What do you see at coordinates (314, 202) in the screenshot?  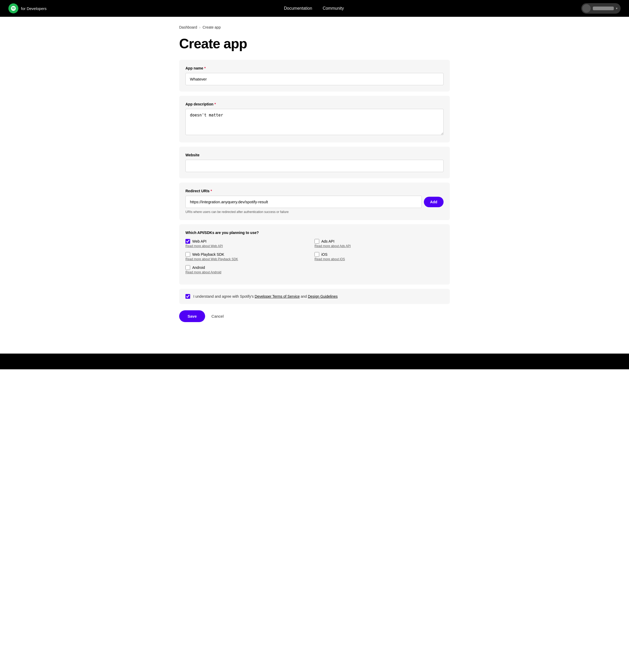 I see `redirect-uris-row: Add` at bounding box center [314, 202].